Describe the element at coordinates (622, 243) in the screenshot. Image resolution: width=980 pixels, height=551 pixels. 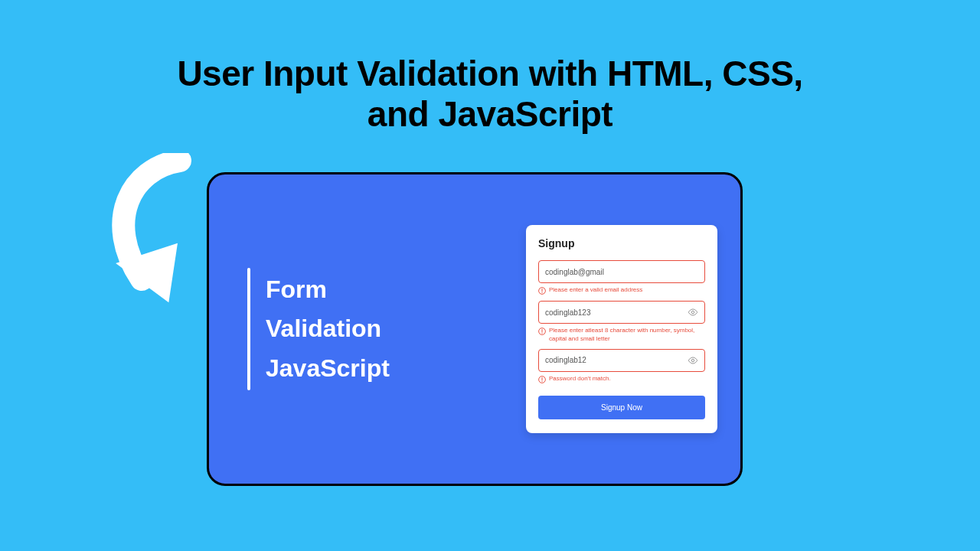
I see `form-title: Signup` at that location.